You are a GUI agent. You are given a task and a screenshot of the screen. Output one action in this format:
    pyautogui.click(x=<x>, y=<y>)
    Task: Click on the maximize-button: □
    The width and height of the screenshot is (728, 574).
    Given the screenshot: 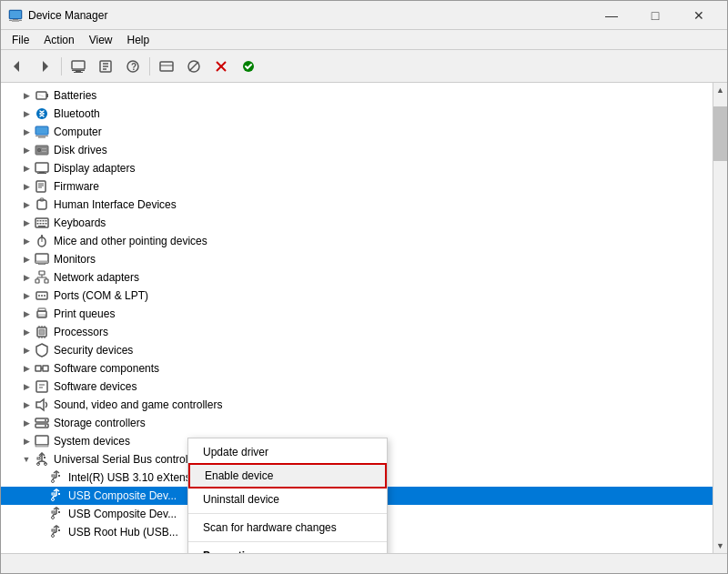 What is the action you would take?
    pyautogui.click(x=655, y=15)
    